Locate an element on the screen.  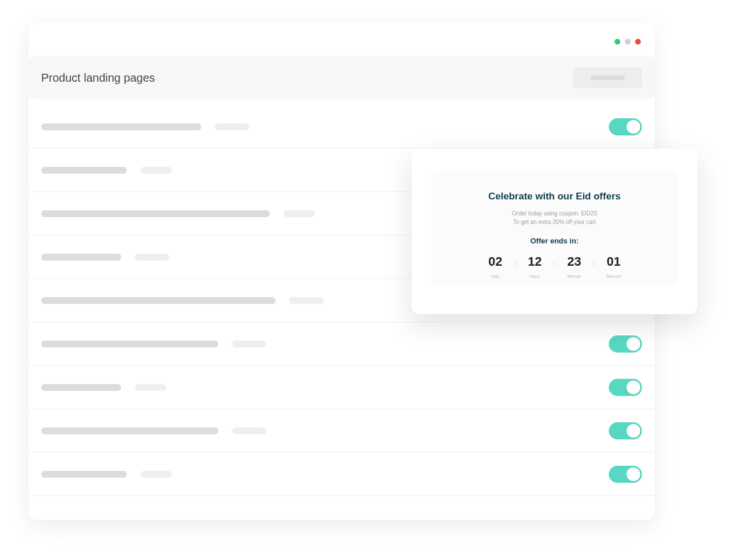
page-title: Product landing pages is located at coordinates (98, 78).